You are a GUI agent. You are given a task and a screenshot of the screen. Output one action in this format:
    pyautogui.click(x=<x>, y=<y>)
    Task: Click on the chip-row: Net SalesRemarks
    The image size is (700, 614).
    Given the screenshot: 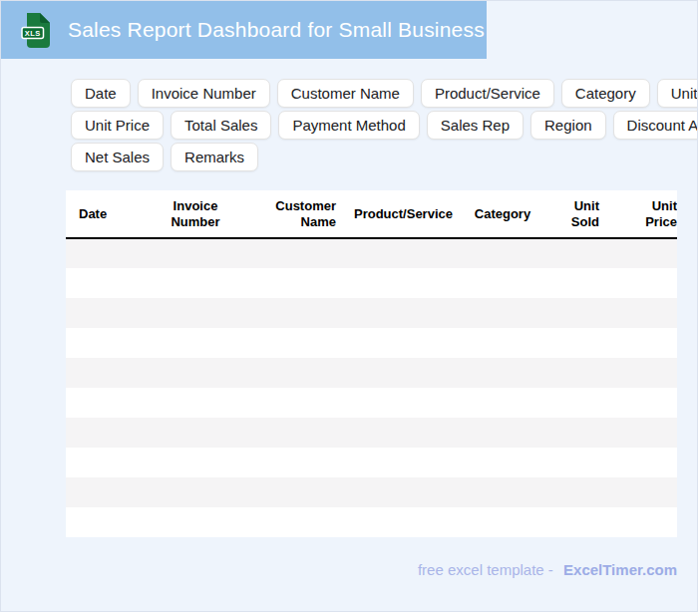 What is the action you would take?
    pyautogui.click(x=384, y=157)
    